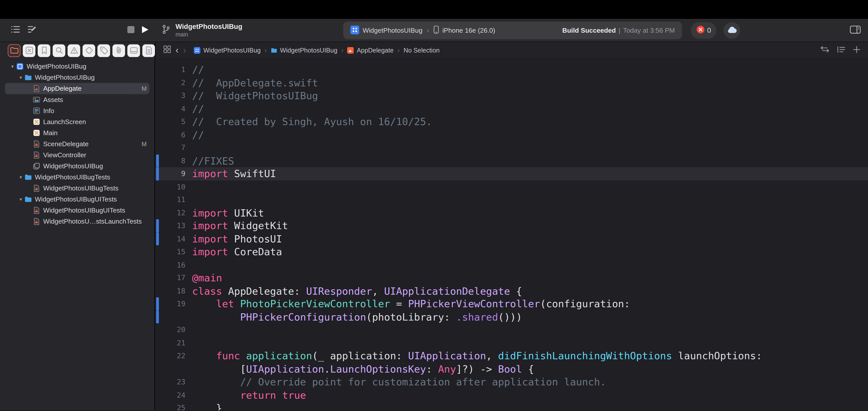 The image size is (868, 411). Describe the element at coordinates (170, 160) in the screenshot. I see `line-number: 8` at that location.